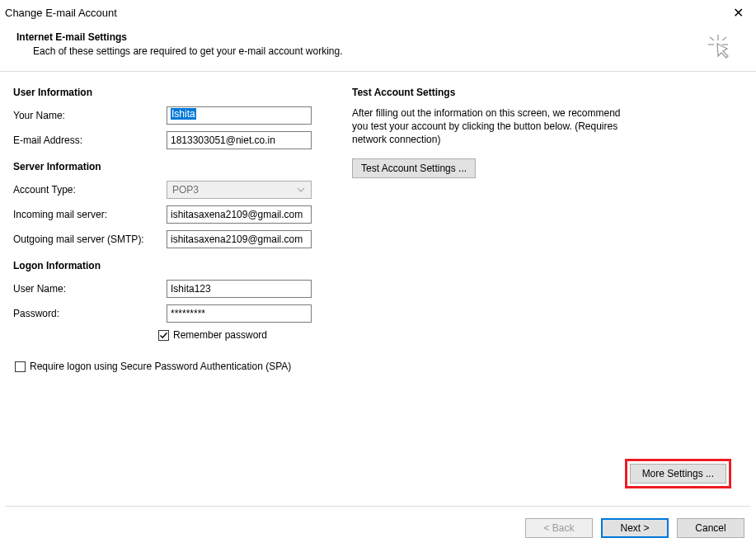  Describe the element at coordinates (531, 92) in the screenshot. I see `section-test-account-settings: Test Account Settings` at that location.